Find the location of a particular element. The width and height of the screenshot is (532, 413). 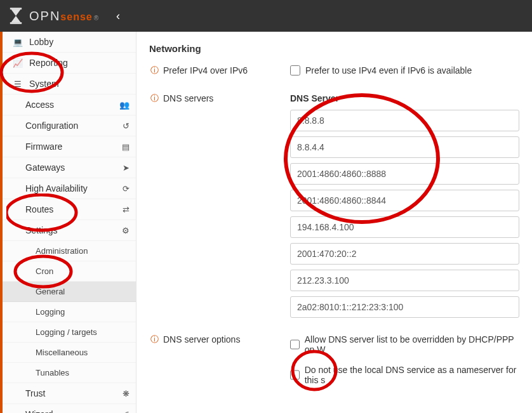

nav-trust-label: Trust is located at coordinates (72, 393).